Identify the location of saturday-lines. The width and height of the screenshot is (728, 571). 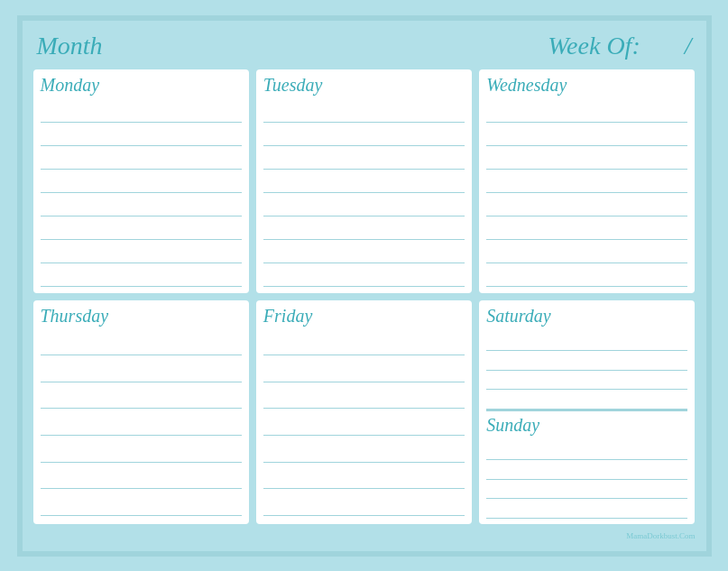
(586, 371).